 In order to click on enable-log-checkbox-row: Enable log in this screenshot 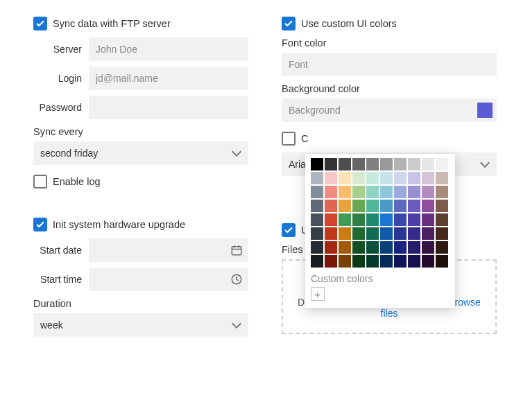, I will do `click(141, 182)`.